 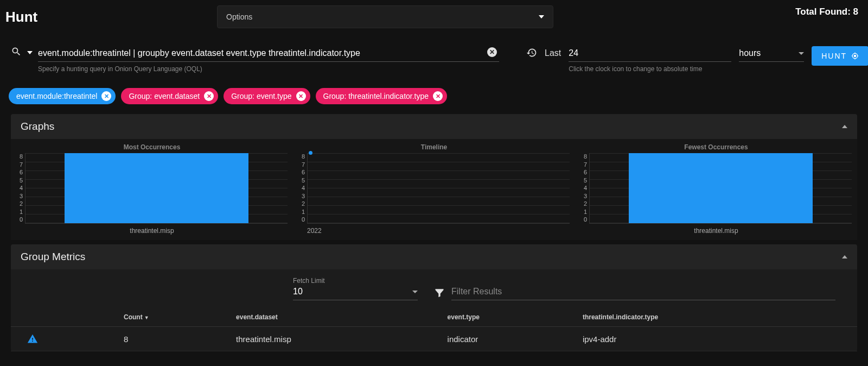 What do you see at coordinates (434, 127) in the screenshot?
I see `graphs-panel-header: Graphs` at bounding box center [434, 127].